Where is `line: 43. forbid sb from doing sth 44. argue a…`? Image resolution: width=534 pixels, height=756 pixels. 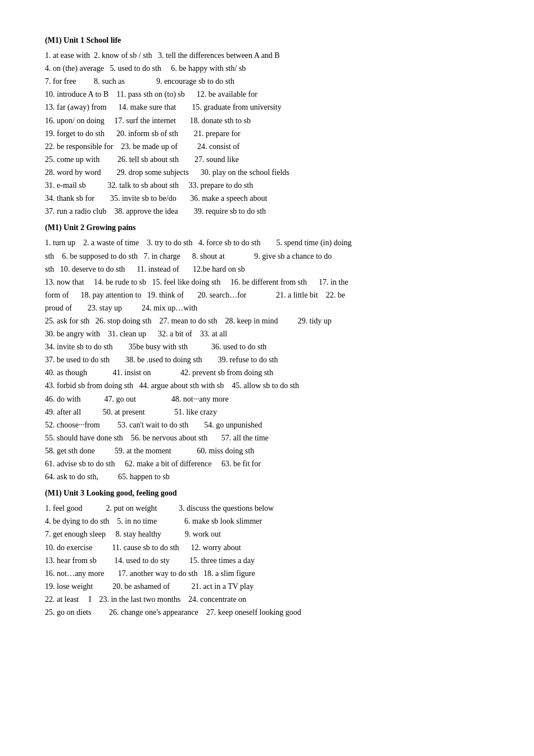 line: 43. forbid sb from doing sth 44. argue a… is located at coordinates (270, 386).